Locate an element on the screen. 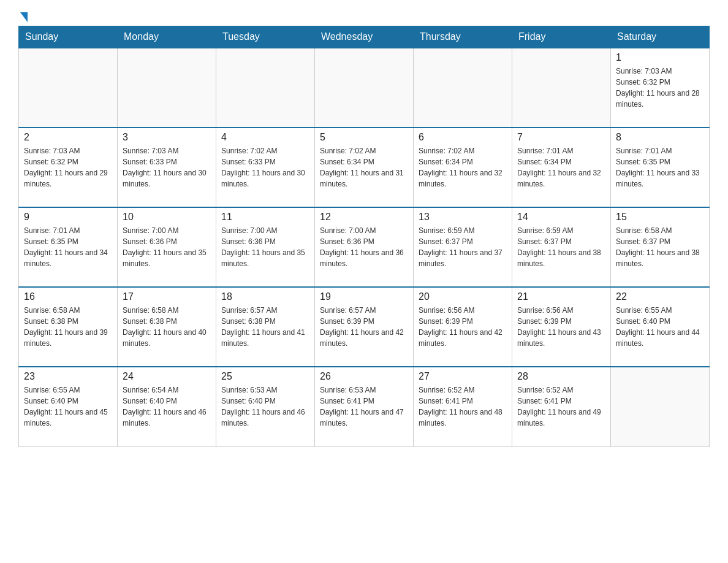  day-info: Sunrise: 6:57 AM Sunset: 6:39 PM Dayligh… is located at coordinates (364, 327).